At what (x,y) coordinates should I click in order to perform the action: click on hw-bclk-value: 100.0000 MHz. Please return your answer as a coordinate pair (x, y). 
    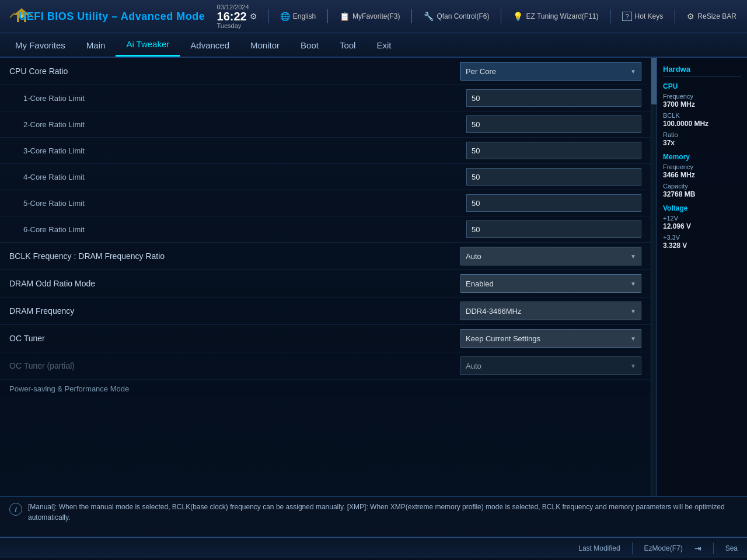
    Looking at the image, I should click on (702, 124).